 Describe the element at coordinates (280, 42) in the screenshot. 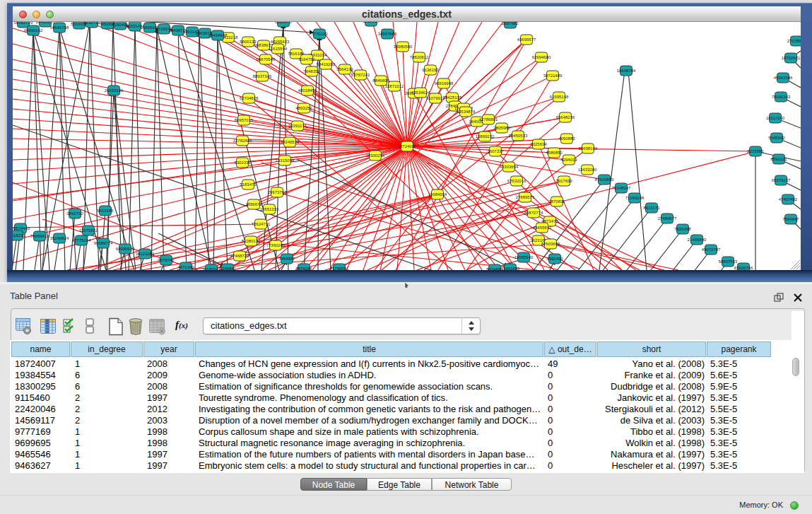

I see `svg-text: 40265423` at that location.